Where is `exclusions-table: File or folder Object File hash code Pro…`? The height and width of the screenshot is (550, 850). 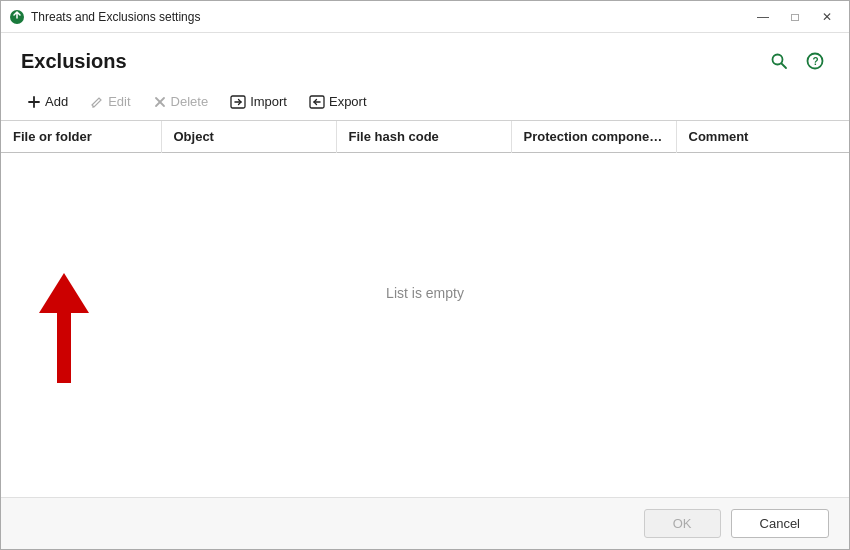
exclusions-table: File or folder Object File hash code Pro… is located at coordinates (425, 137).